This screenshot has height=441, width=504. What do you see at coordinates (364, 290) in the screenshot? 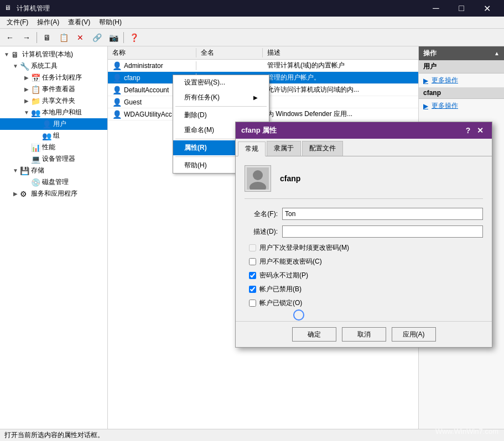
I see `checkbox-row-3: 帐户已禁用(B)` at bounding box center [364, 290].